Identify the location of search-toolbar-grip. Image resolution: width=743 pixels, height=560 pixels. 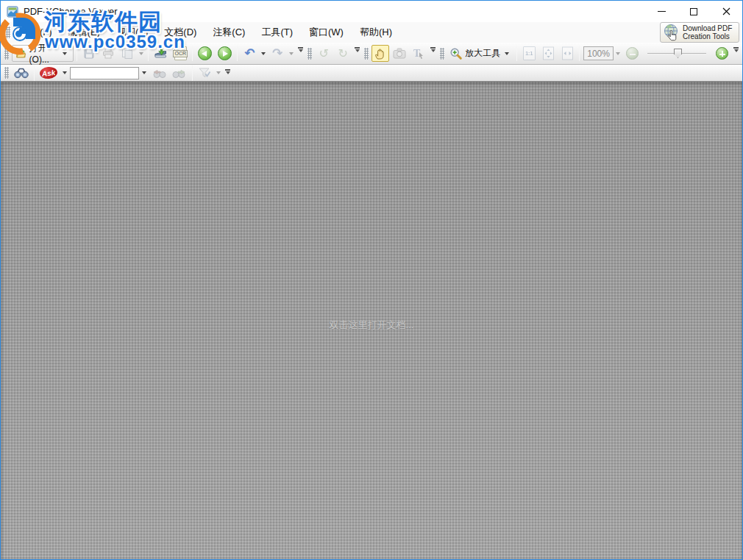
(7, 73).